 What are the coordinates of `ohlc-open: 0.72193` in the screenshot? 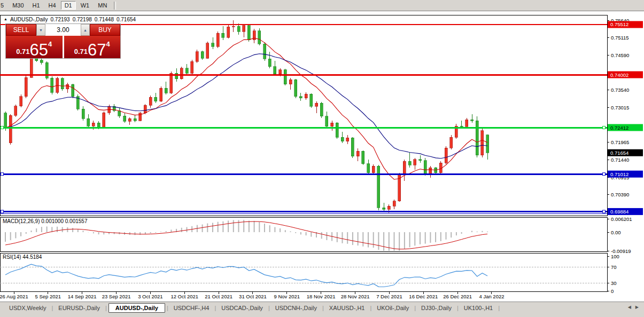 It's located at (60, 19).